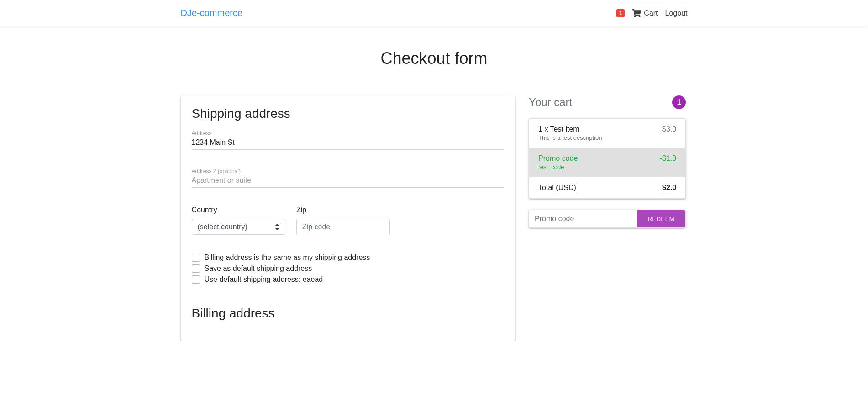 This screenshot has height=412, width=868. Describe the element at coordinates (570, 138) in the screenshot. I see `cart-item-desc: This is a test description` at that location.